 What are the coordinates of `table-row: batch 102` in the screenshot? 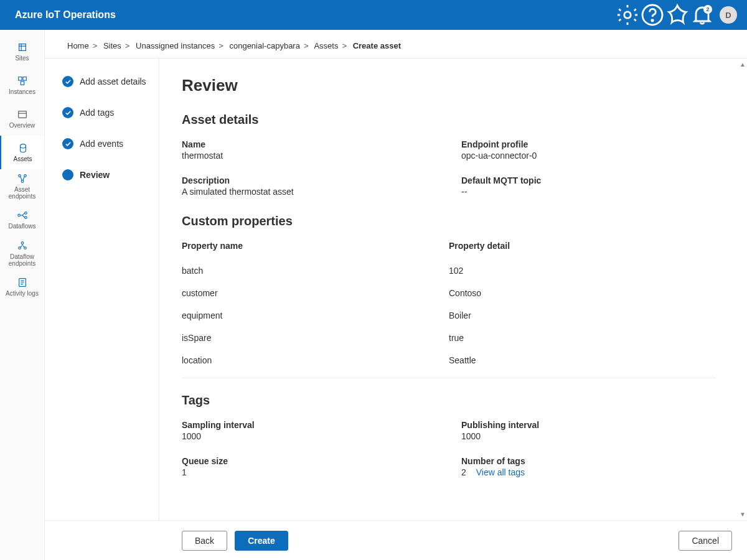 It's located at (449, 271).